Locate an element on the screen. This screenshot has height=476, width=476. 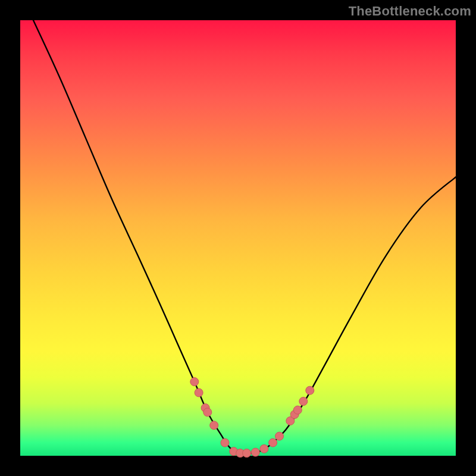
marker-dots is located at coordinates (252, 418).